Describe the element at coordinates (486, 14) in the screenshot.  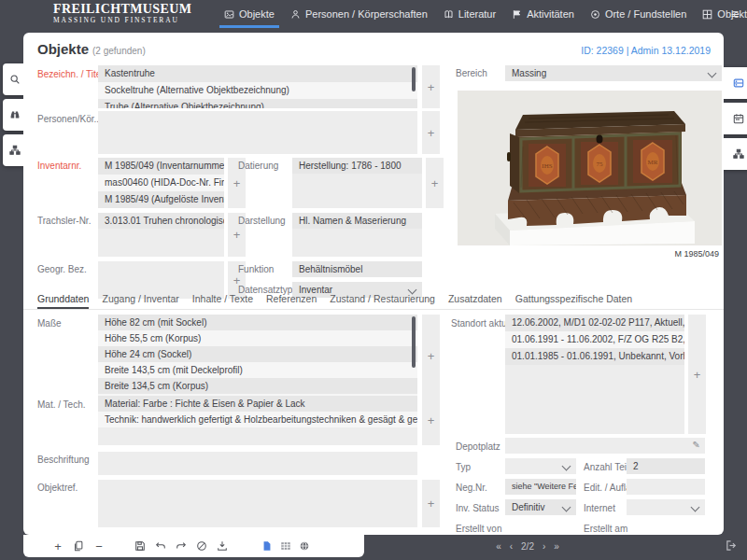
I see `module-nav: Objekte Personen / Körperschaften Litera…` at that location.